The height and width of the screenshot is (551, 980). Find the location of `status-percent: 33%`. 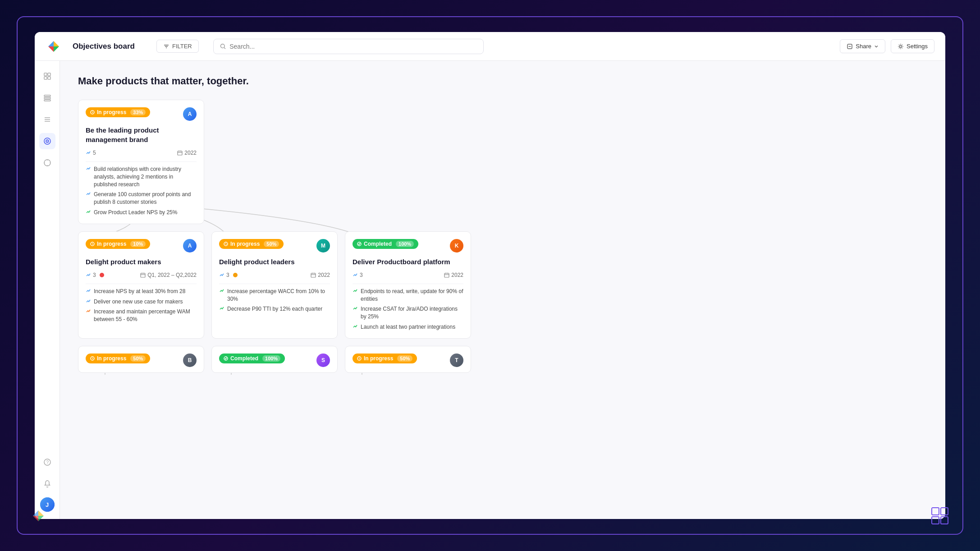

status-percent: 33% is located at coordinates (138, 112).